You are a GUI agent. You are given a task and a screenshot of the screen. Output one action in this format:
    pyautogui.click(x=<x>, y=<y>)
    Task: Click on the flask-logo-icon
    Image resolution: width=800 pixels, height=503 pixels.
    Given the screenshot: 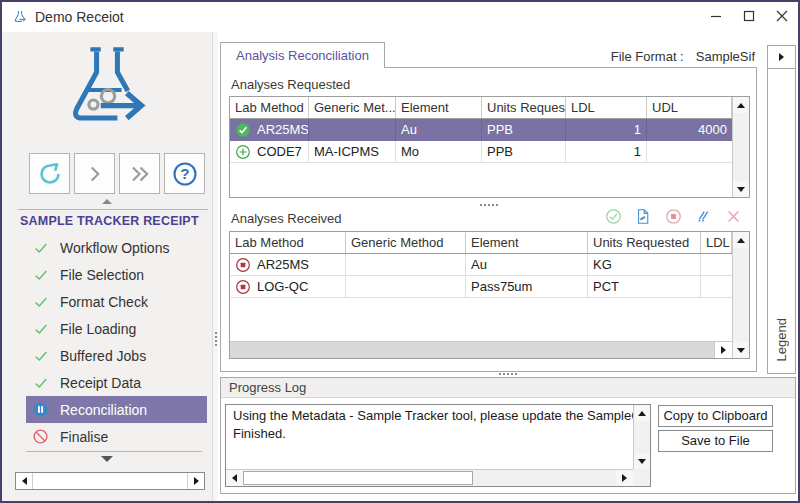 What is the action you would take?
    pyautogui.click(x=107, y=93)
    